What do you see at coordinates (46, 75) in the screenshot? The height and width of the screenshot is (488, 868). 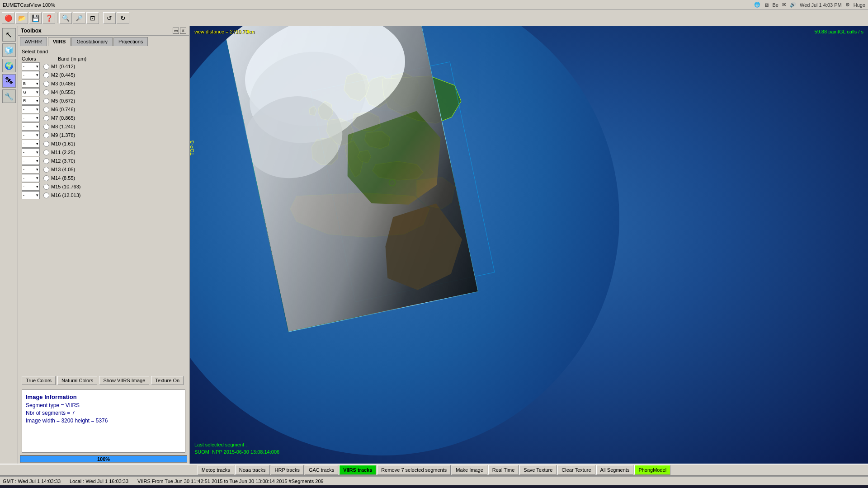 I see `band-radio-m2` at bounding box center [46, 75].